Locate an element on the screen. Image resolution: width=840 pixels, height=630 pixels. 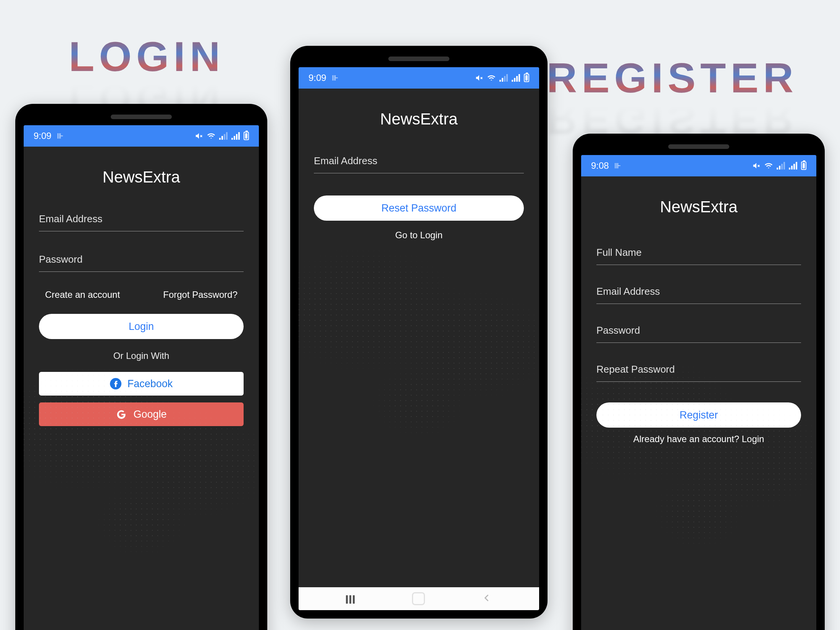
full-name-field: Full Name is located at coordinates (699, 256).